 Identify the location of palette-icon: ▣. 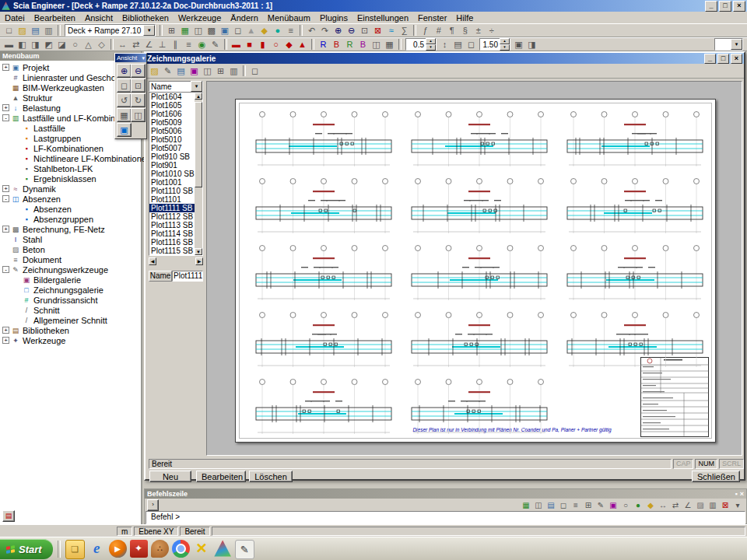
(124, 130).